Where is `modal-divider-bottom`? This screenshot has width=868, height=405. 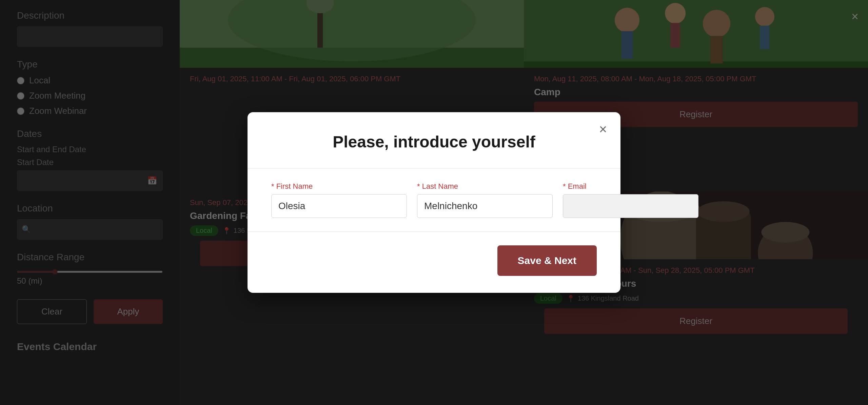
modal-divider-bottom is located at coordinates (434, 232).